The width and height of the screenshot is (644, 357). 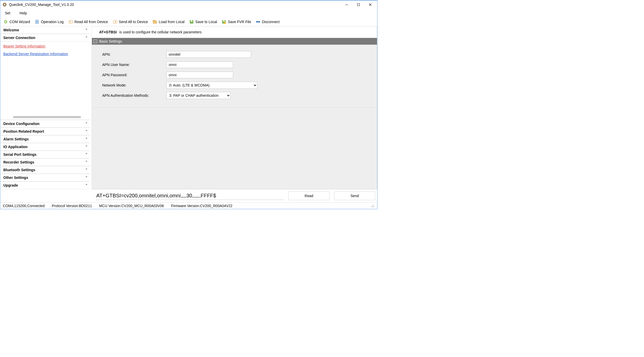 I want to click on apn-user-input, so click(x=200, y=65).